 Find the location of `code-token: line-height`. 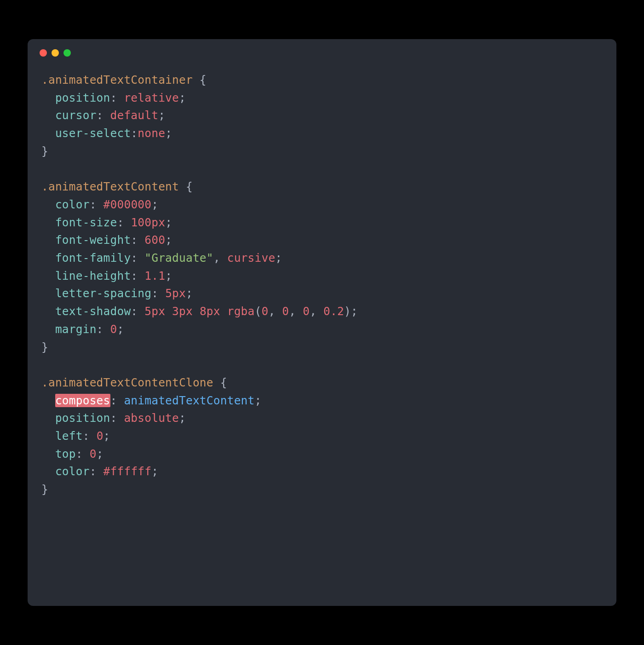

code-token: line-height is located at coordinates (93, 276).